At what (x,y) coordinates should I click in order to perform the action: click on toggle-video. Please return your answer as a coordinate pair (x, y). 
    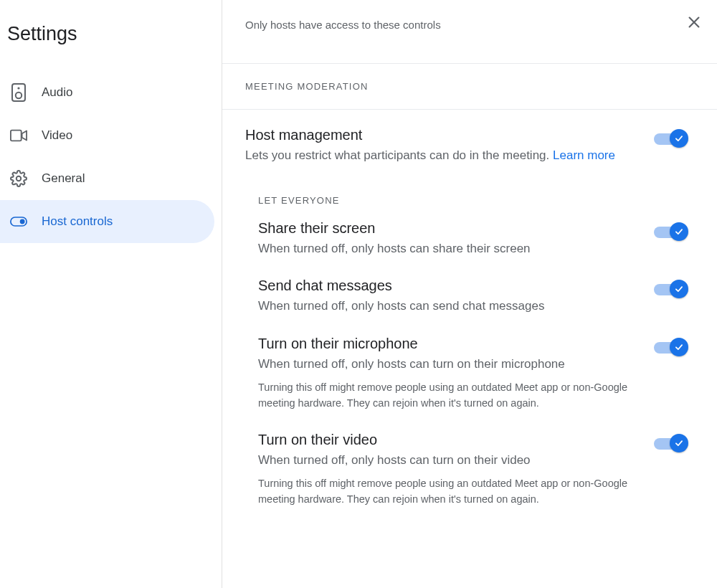
    Looking at the image, I should click on (670, 443).